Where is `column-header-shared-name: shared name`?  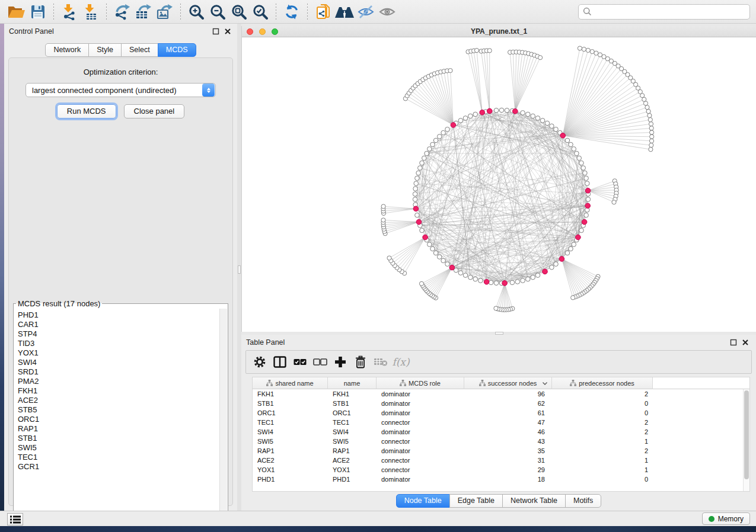
column-header-shared-name: shared name is located at coordinates (291, 383).